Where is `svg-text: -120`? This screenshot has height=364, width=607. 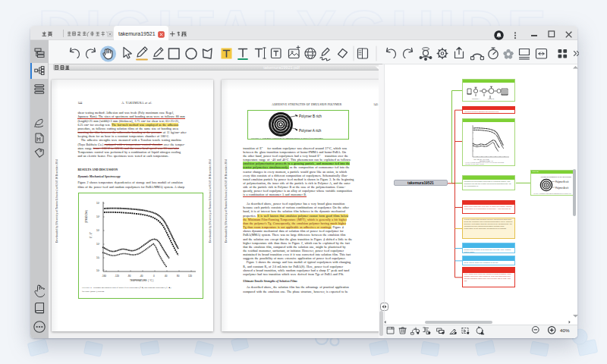 svg-text: -120 is located at coordinates (117, 276).